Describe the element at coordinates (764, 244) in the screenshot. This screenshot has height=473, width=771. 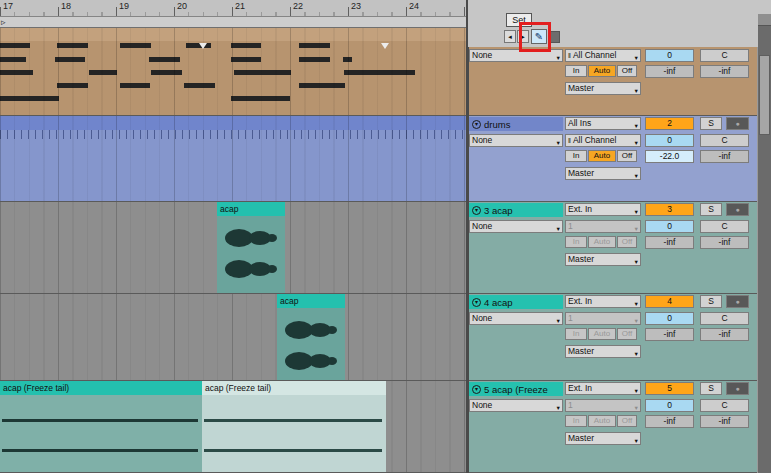
I see `vertical-scrollbar` at that location.